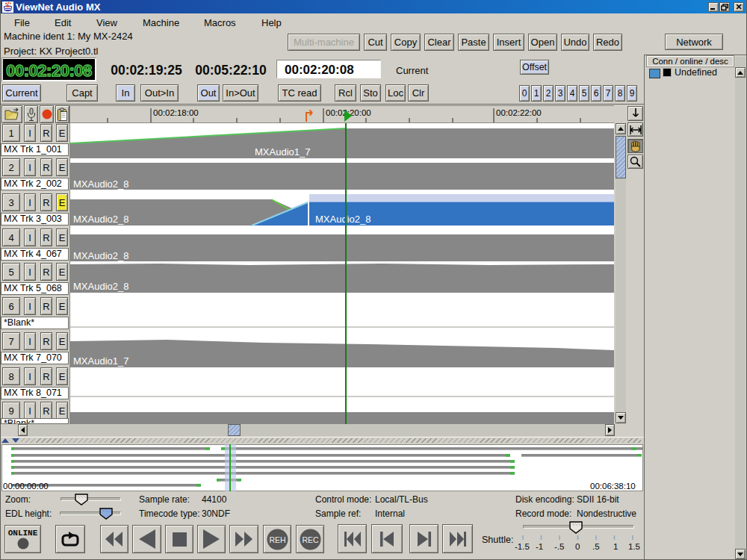 The width and height of the screenshot is (747, 560). I want to click on svg-text: REH, so click(277, 539).